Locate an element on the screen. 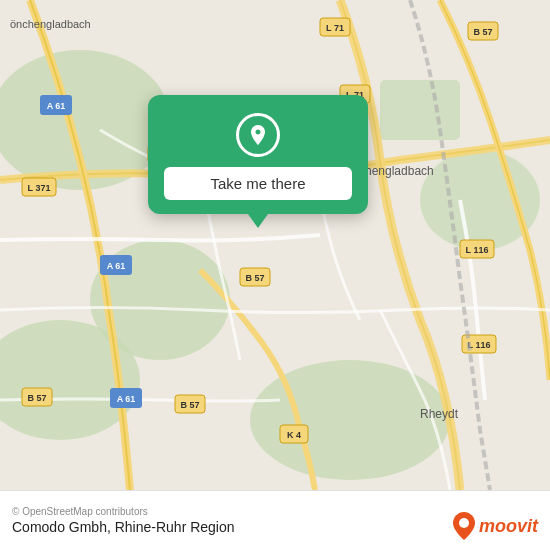 The image size is (550, 550). footer-bar: © OpenStreetMap contributors Comodo Gmbh… is located at coordinates (275, 520).